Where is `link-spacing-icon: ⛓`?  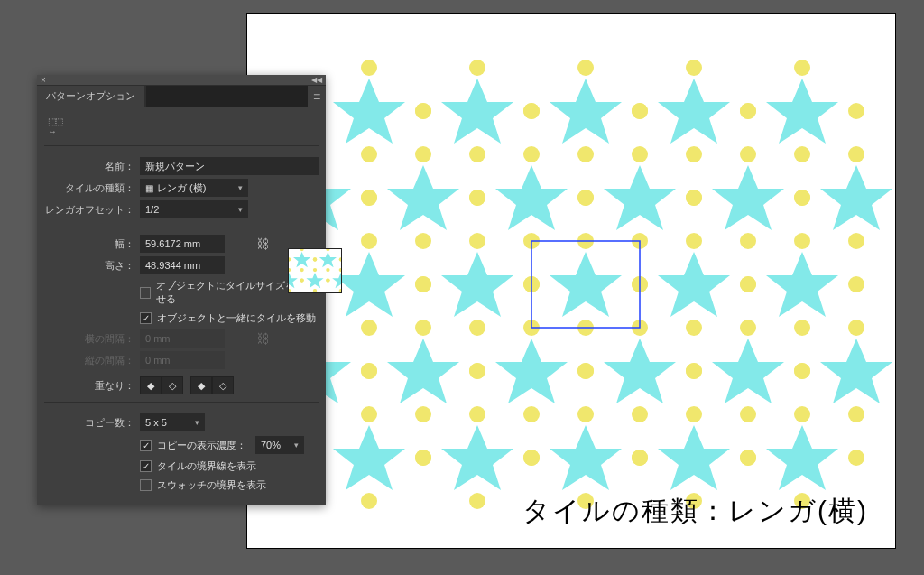 link-spacing-icon: ⛓ is located at coordinates (263, 339).